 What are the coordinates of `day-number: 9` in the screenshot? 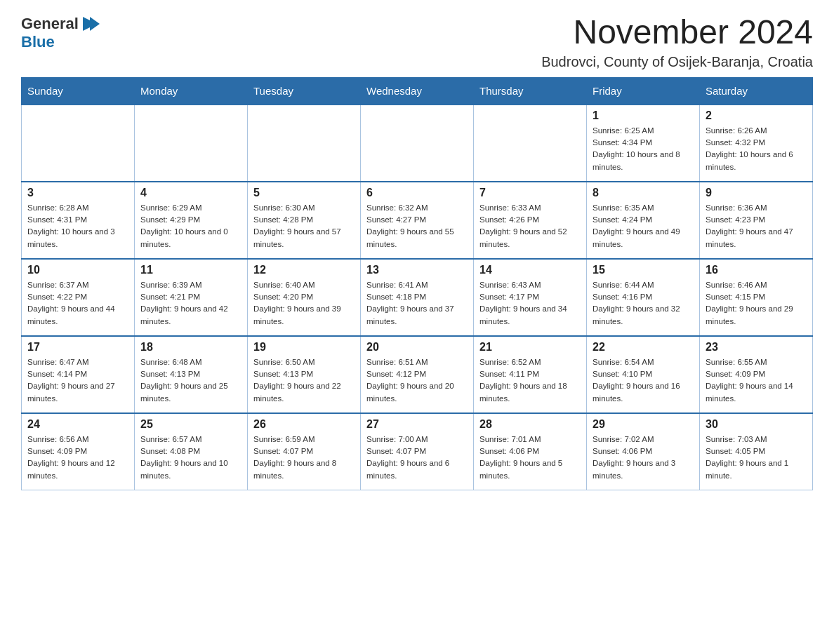 It's located at (756, 193).